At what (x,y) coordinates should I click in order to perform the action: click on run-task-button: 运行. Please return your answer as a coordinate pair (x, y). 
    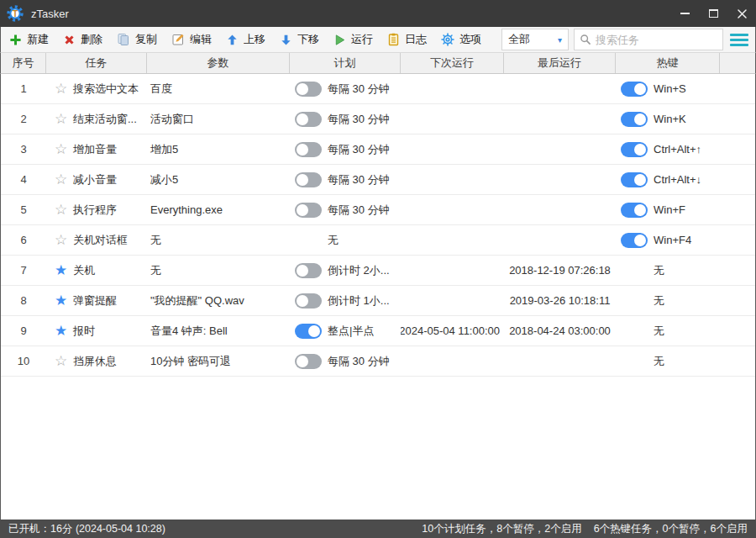
    Looking at the image, I should click on (353, 40).